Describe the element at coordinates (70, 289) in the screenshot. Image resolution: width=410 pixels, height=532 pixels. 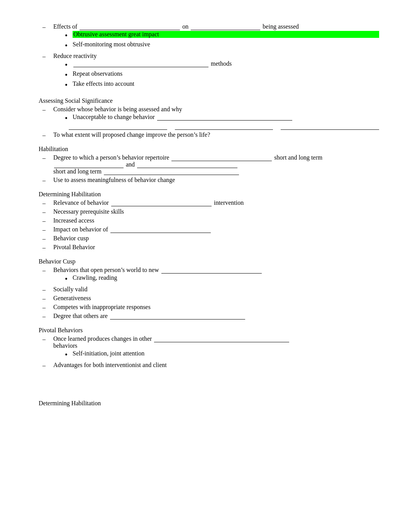
I see `socially-valid-text: Socially valid` at that location.